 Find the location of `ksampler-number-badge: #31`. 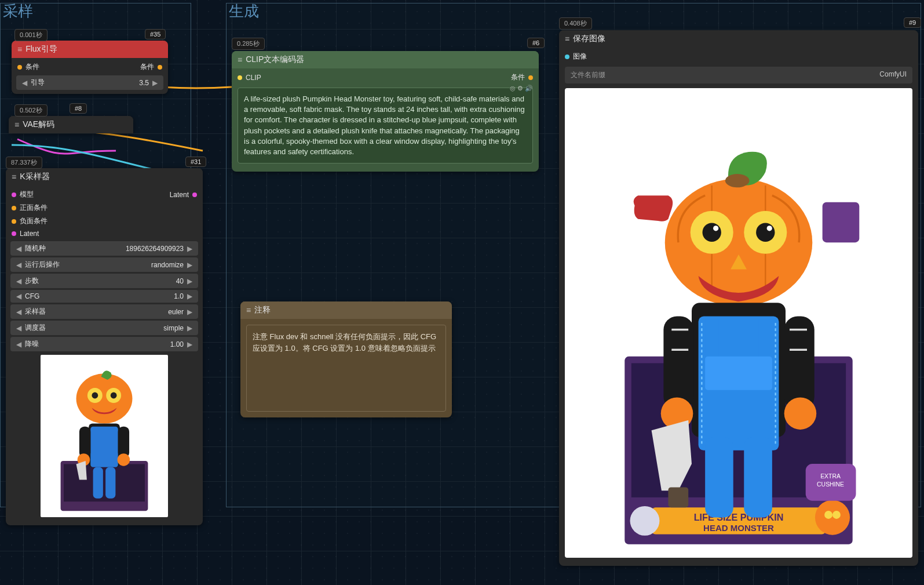

ksampler-number-badge: #31 is located at coordinates (196, 162).